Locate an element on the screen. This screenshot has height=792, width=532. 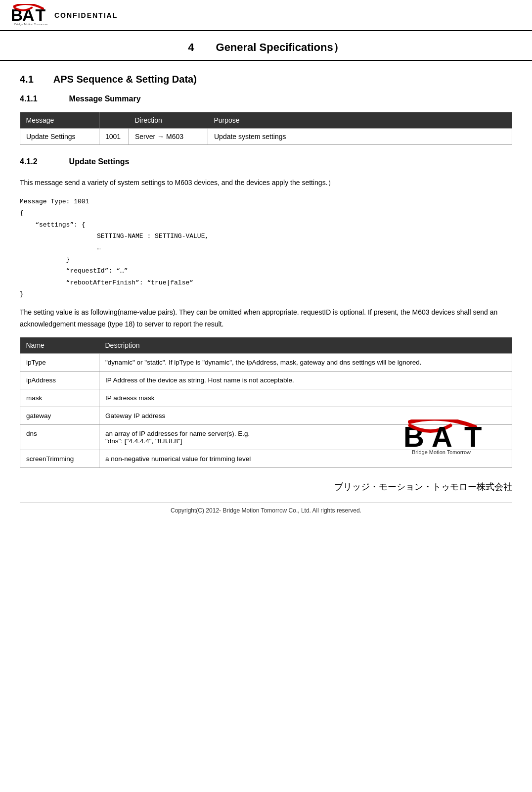
setting-desc-iptype: "dynamic" or "static". If ipType is "dyn… is located at coordinates (306, 362).